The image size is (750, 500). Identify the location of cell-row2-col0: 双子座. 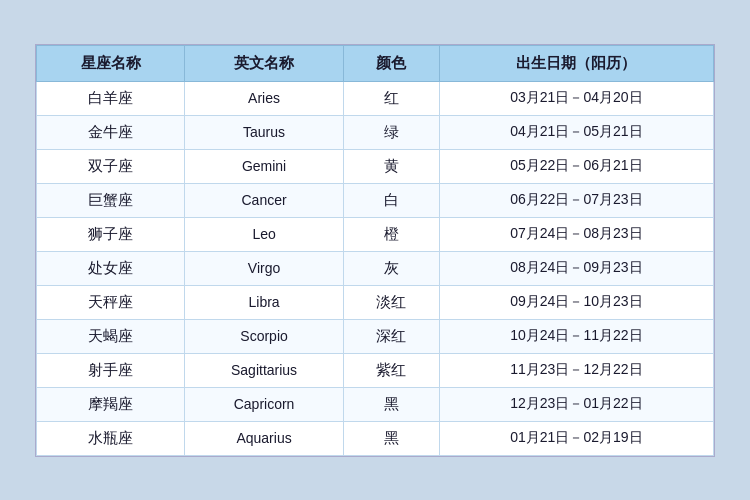
(111, 166).